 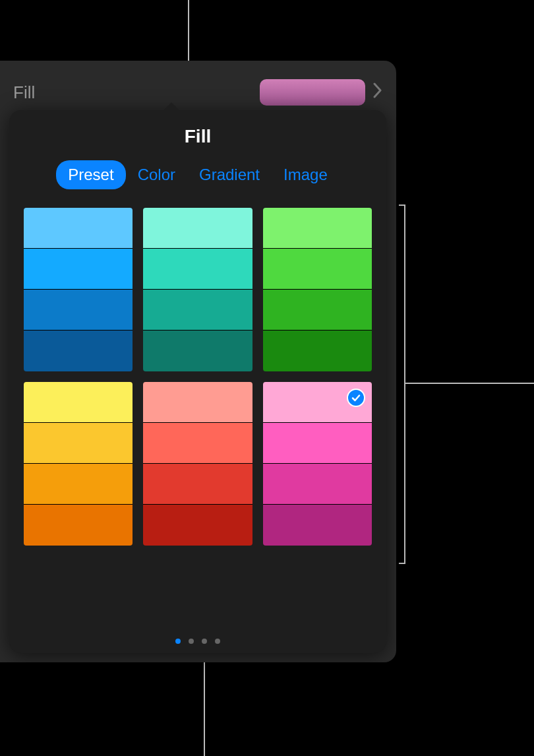 I want to click on popover-arrow, so click(x=171, y=107).